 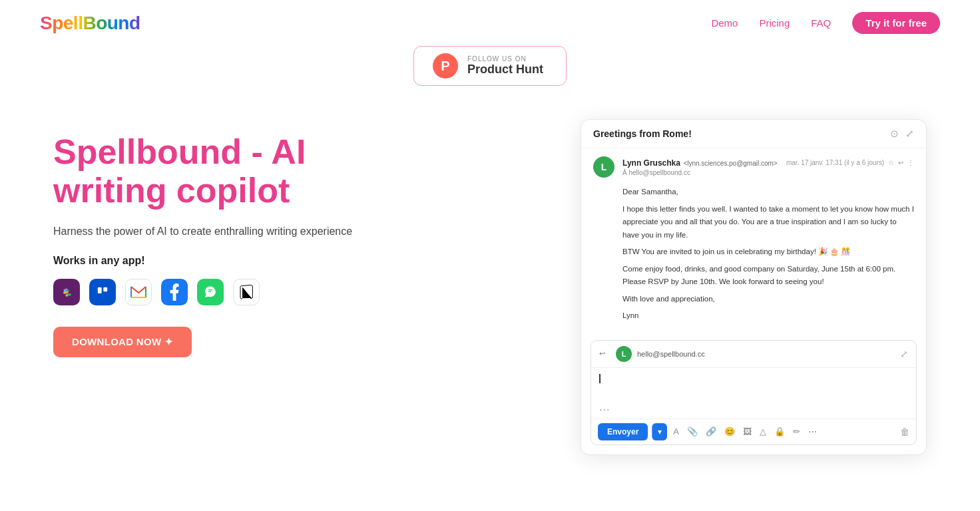 What do you see at coordinates (754, 386) in the screenshot?
I see `reply-input-area` at bounding box center [754, 386].